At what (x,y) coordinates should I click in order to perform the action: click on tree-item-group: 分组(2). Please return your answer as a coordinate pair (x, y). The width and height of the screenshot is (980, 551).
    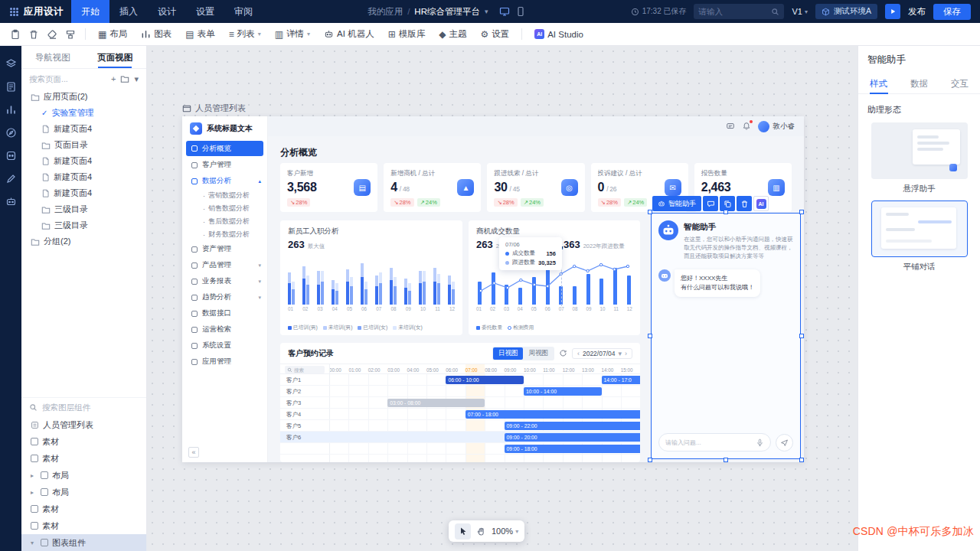
    Looking at the image, I should click on (84, 242).